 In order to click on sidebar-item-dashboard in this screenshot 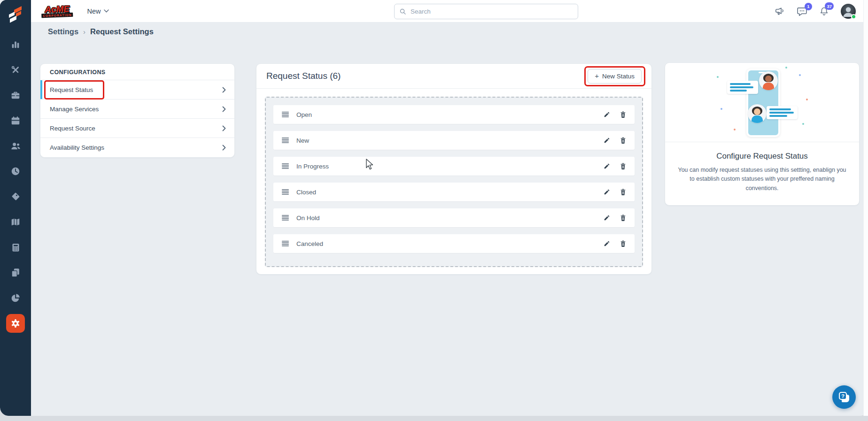, I will do `click(16, 45)`.